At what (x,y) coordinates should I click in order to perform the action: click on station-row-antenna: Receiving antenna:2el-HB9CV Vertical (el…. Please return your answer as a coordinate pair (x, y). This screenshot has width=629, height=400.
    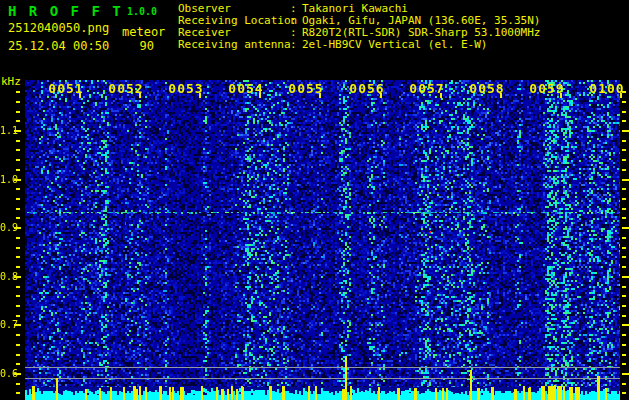
    Looking at the image, I should click on (359, 45).